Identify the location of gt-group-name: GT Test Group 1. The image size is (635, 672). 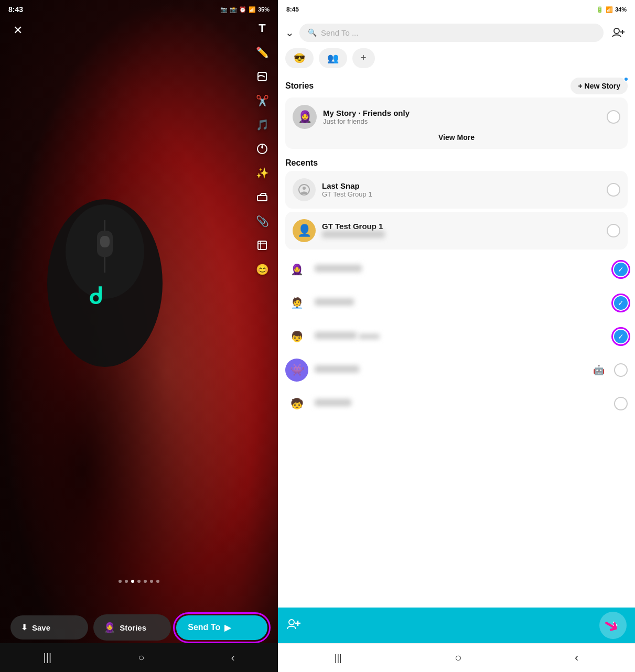
(461, 226).